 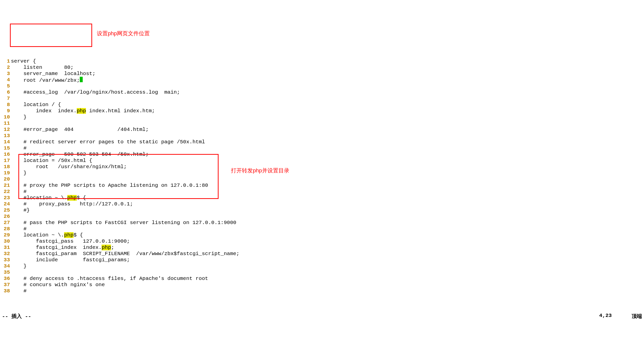 I want to click on vim-cursor-pos: 4,23, so click(x=606, y=316).